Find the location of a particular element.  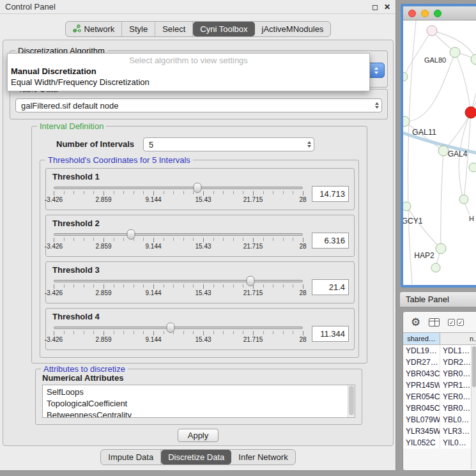

number-of-intervals-combobox: 5 is located at coordinates (229, 144).